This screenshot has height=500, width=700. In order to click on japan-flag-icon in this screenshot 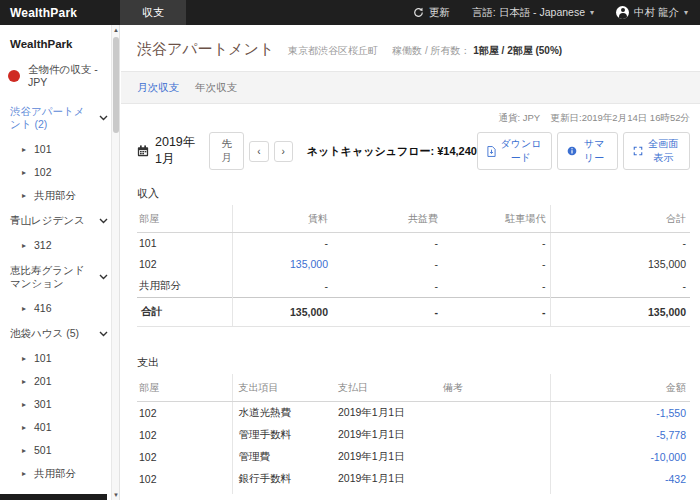, I will do `click(14, 76)`.